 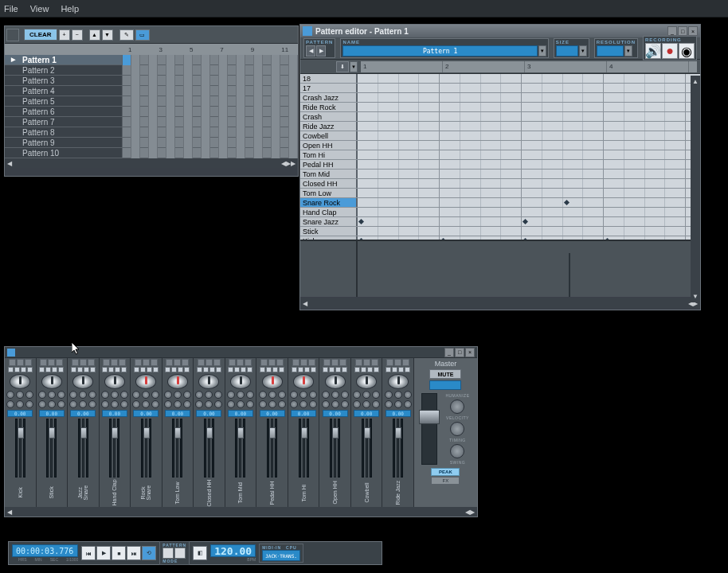 I want to click on mode-song-btn, so click(x=168, y=553).